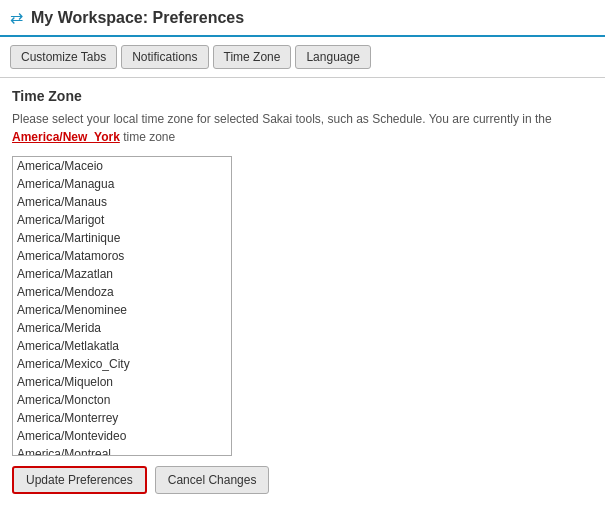 This screenshot has height=528, width=605. What do you see at coordinates (332, 57) in the screenshot?
I see `tab-language: Language` at bounding box center [332, 57].